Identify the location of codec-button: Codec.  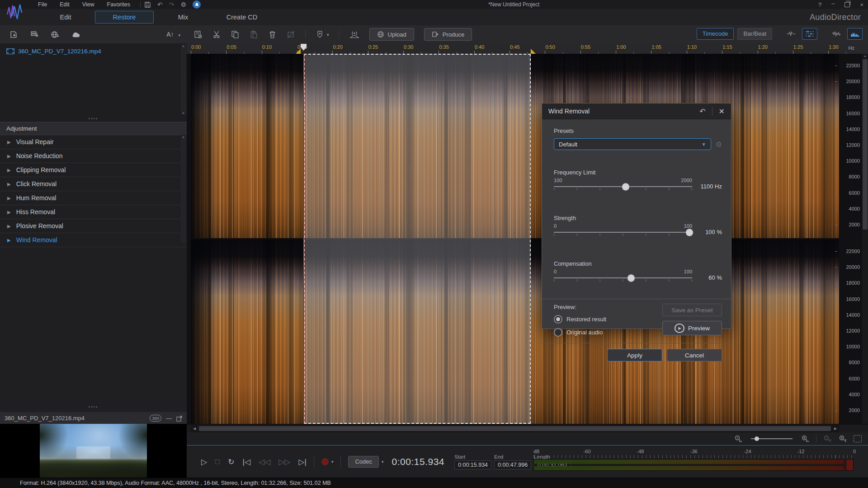
(363, 462).